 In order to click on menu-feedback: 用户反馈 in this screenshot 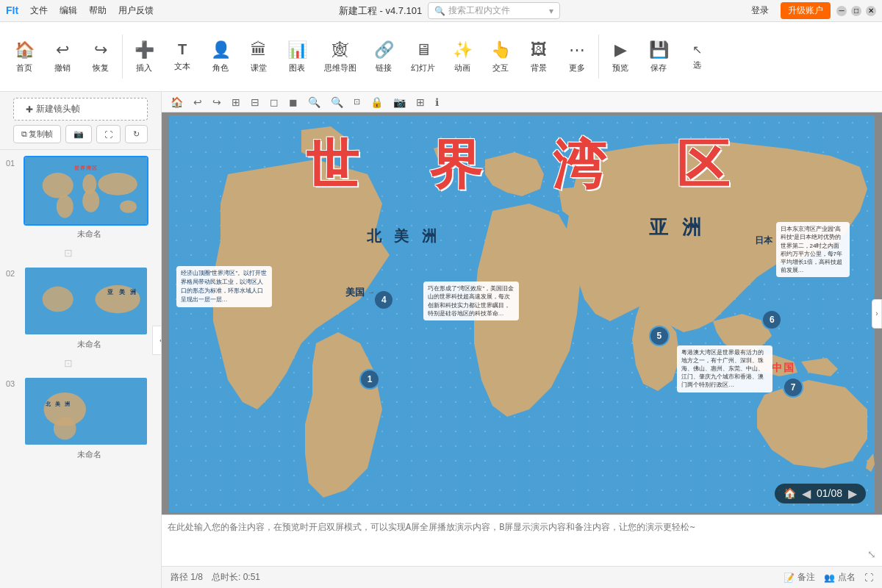, I will do `click(136, 10)`.